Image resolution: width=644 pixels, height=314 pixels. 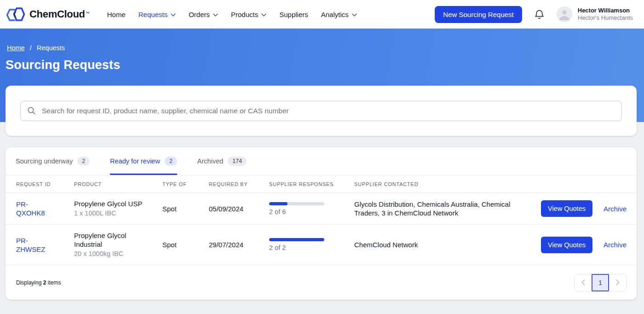 What do you see at coordinates (203, 15) in the screenshot?
I see `nav-item-orders: Orders` at bounding box center [203, 15].